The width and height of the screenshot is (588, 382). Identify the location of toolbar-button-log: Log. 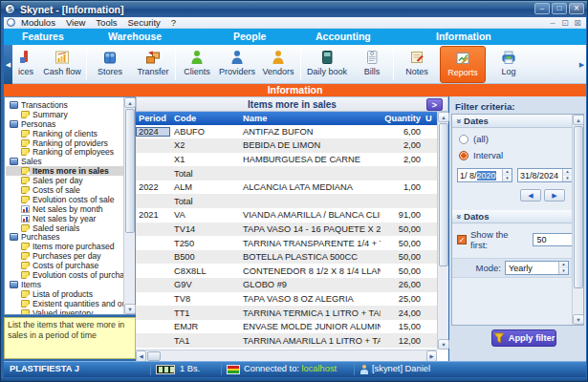
(509, 65).